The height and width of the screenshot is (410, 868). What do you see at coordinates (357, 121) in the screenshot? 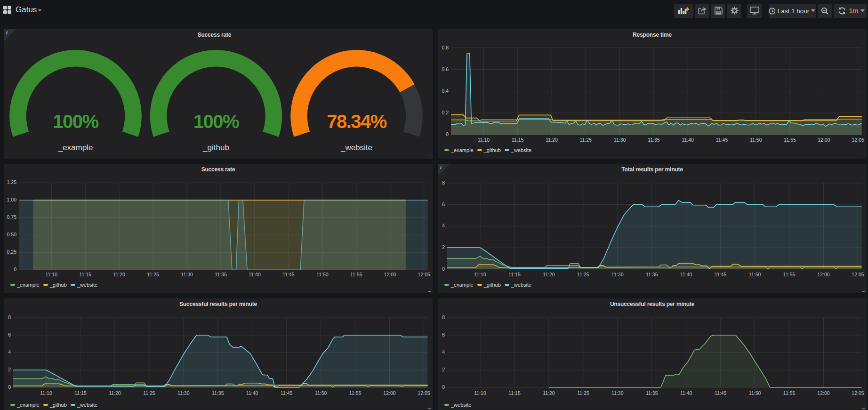
I see `svg-text: 78.34%` at bounding box center [357, 121].